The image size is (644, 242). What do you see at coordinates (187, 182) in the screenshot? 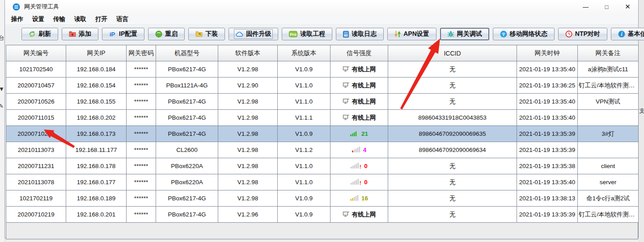
I see `cell-model: PBox6220A` at bounding box center [187, 182].